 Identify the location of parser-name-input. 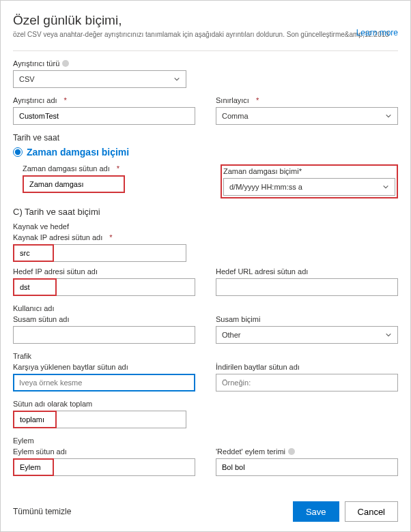
(104, 116).